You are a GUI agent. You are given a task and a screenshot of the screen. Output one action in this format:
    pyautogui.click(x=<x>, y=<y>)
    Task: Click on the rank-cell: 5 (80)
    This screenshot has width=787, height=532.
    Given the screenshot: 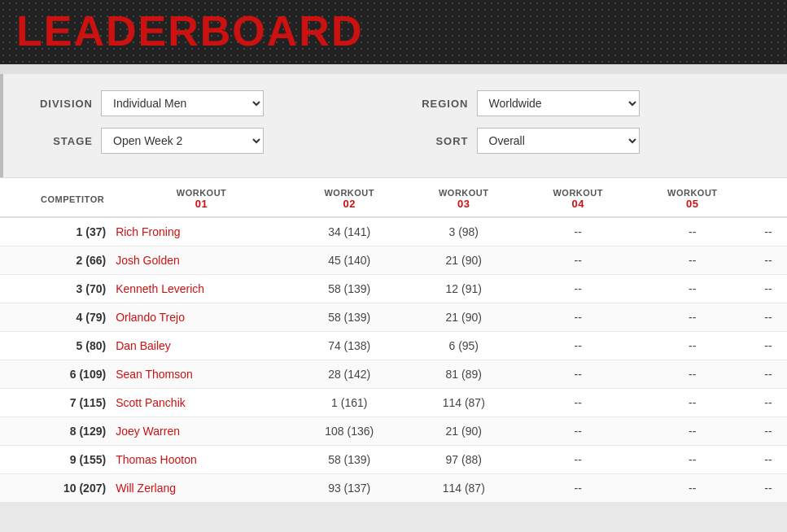 What is the action you would take?
    pyautogui.click(x=55, y=347)
    